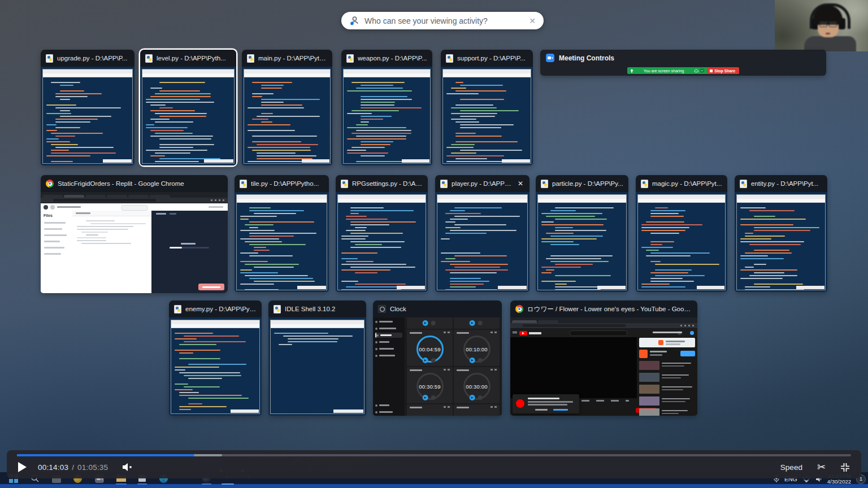  I want to click on window-card-meeting-controls: Meeting Controls You are screen sharing …, so click(683, 63).